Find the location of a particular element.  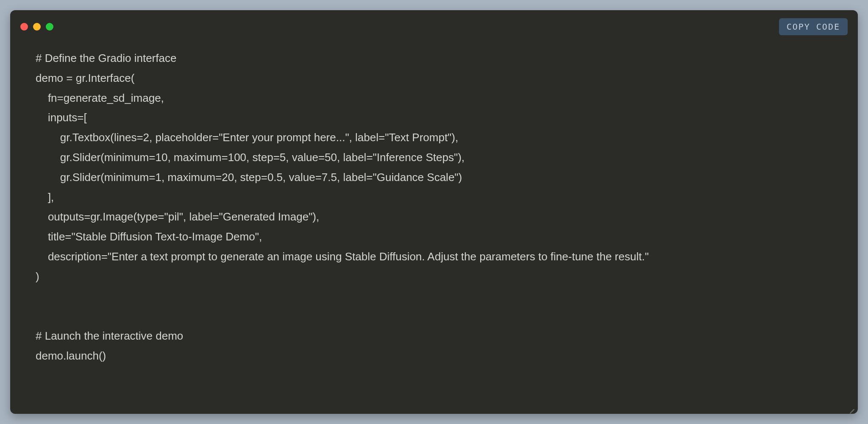

code-line: ) is located at coordinates (37, 276).